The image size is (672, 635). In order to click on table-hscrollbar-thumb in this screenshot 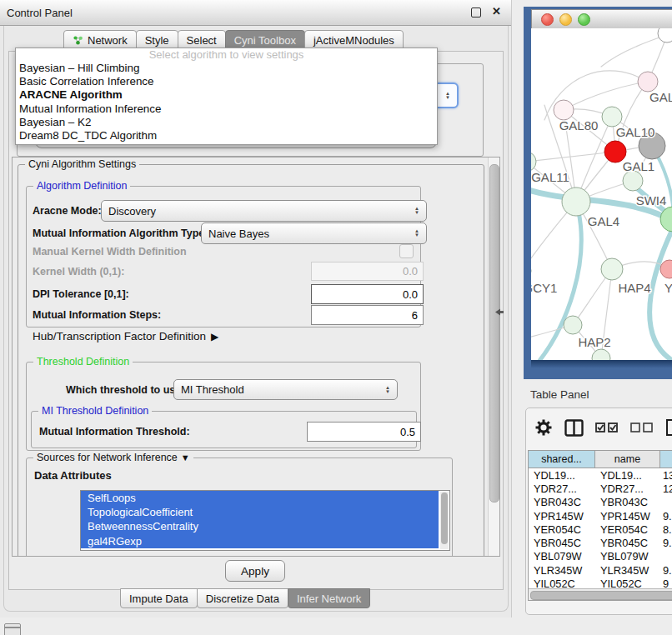, I will do `click(601, 595)`.